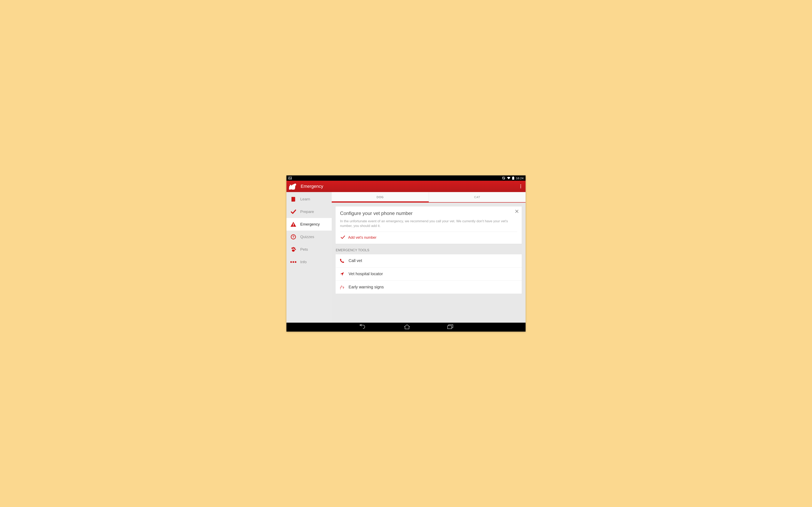  What do you see at coordinates (293, 199) in the screenshot?
I see `book-icon` at bounding box center [293, 199].